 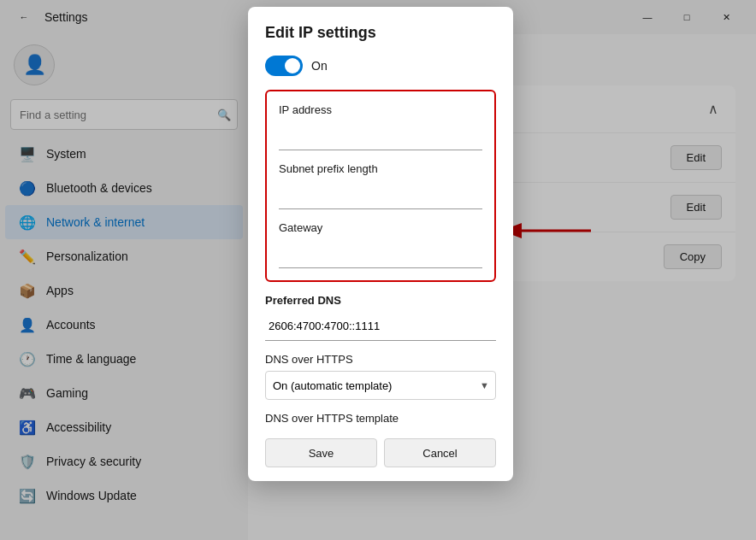 What do you see at coordinates (381, 419) in the screenshot?
I see `dns-template-label: DNS over HTTPS template` at bounding box center [381, 419].